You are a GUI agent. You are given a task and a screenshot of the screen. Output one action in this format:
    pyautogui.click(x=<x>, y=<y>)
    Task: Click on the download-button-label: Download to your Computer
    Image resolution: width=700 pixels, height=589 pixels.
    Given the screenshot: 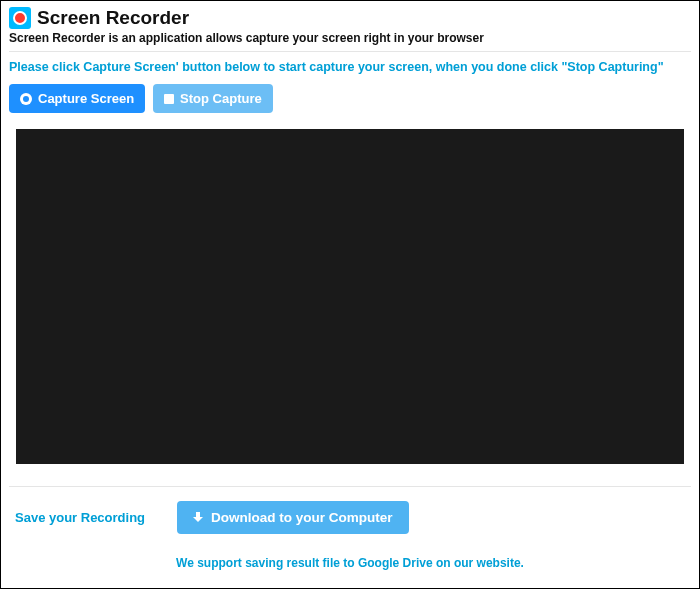 What is the action you would take?
    pyautogui.click(x=302, y=518)
    